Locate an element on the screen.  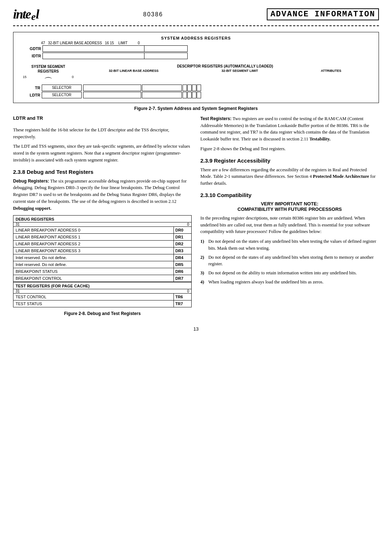
compat-note-line1: VERY IMPORTANT NOTE: is located at coordinates (290, 204).